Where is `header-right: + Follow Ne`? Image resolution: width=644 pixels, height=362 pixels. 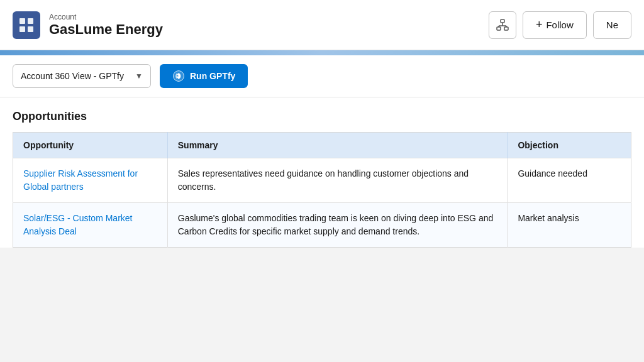 header-right: + Follow Ne is located at coordinates (560, 25).